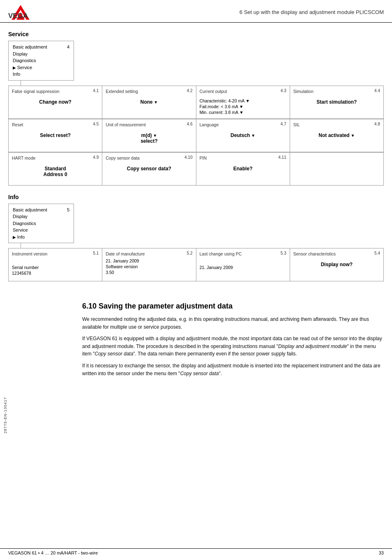 The image size is (392, 557). Describe the element at coordinates (149, 102) in the screenshot. I see `card-extended-setting: Extended setting 4.2 None` at that location.